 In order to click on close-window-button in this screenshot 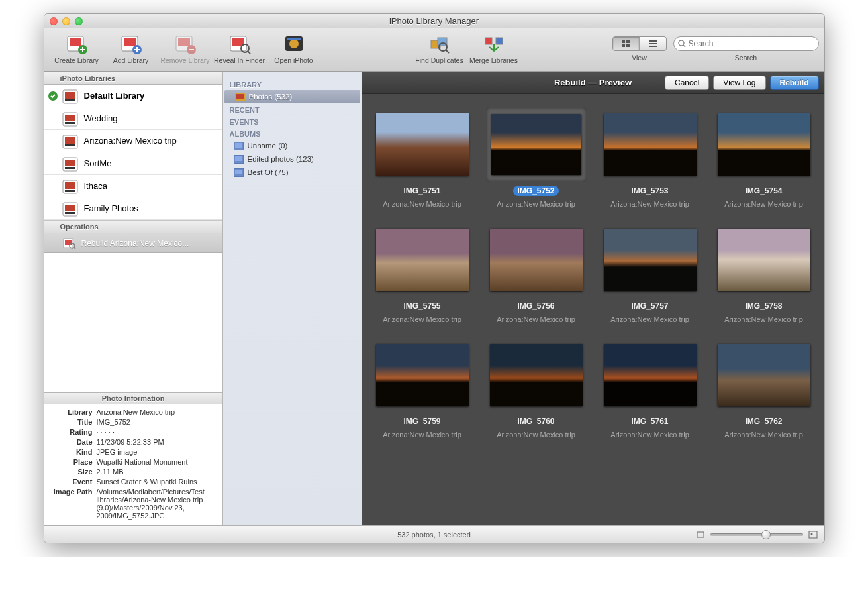, I will do `click(54, 21)`.